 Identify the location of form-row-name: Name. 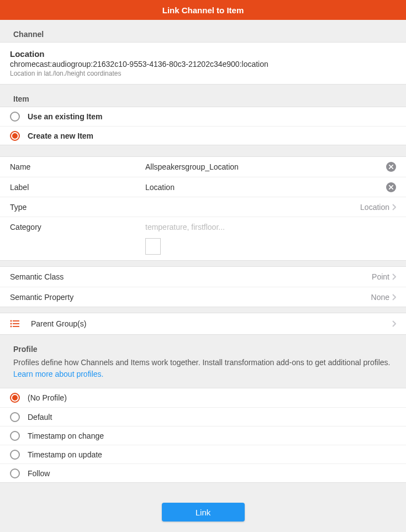
(203, 167).